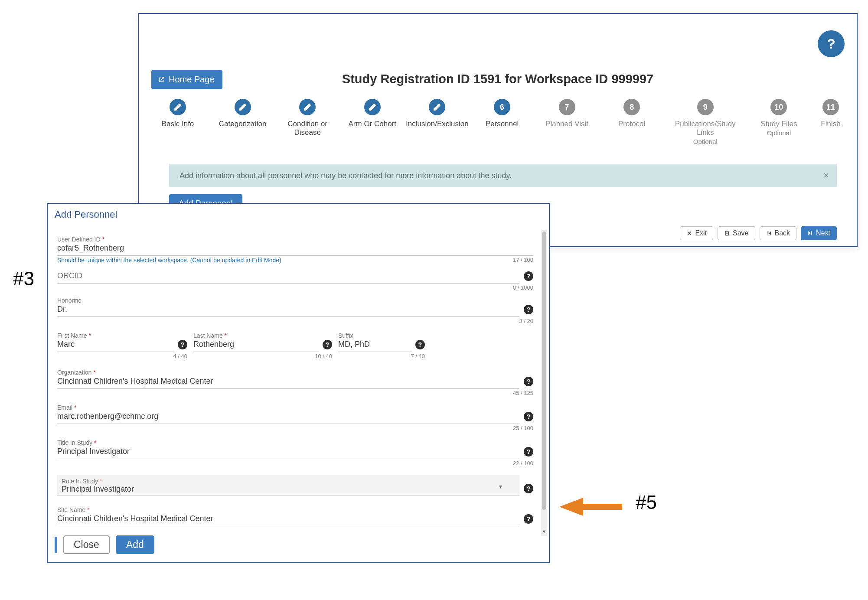  Describe the element at coordinates (502, 122) in the screenshot. I see `step-personnel: 6 Personnel` at that location.